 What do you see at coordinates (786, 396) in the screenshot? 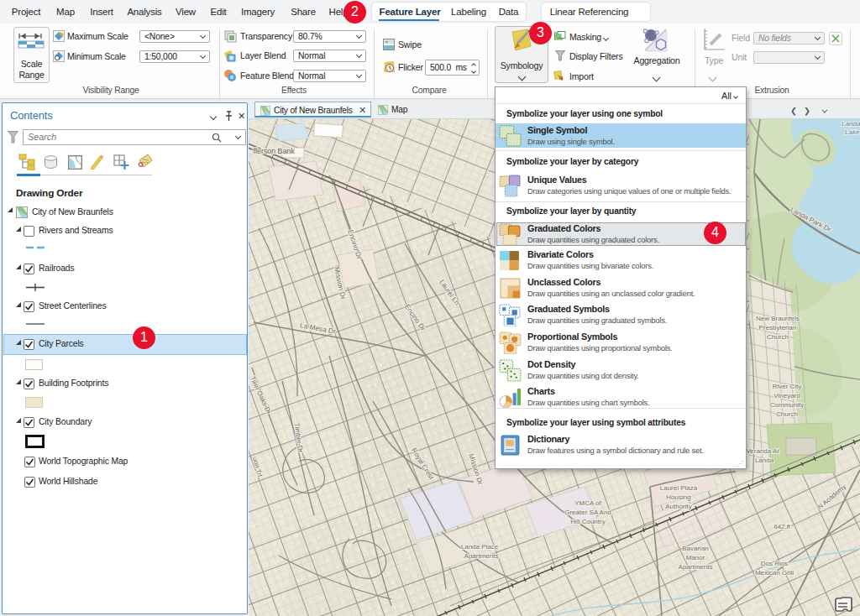
I see `svg-text: Vineyard` at bounding box center [786, 396].